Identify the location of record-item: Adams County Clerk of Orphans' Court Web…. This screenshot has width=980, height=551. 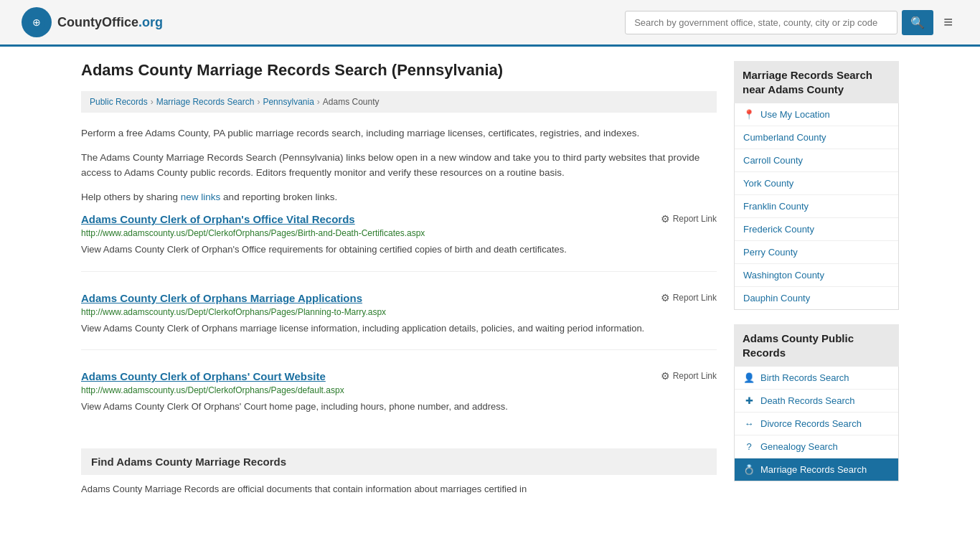
(399, 399).